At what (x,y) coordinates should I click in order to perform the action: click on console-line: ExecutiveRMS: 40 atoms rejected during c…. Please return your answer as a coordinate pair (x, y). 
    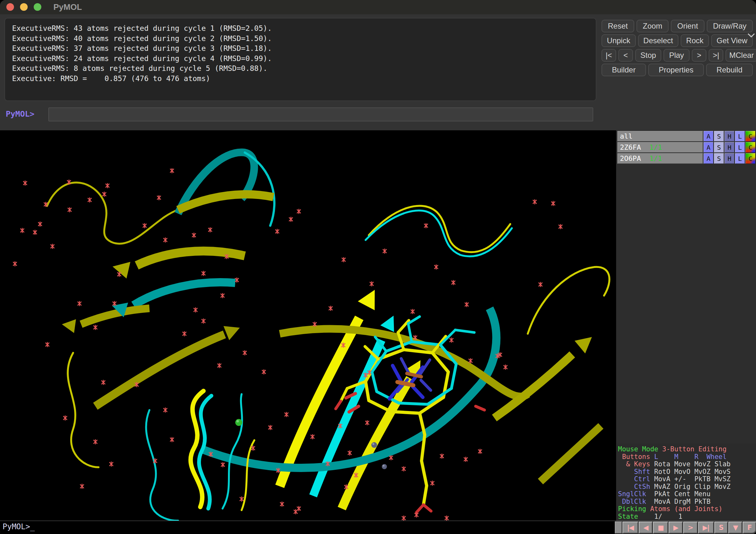
    Looking at the image, I should click on (304, 39).